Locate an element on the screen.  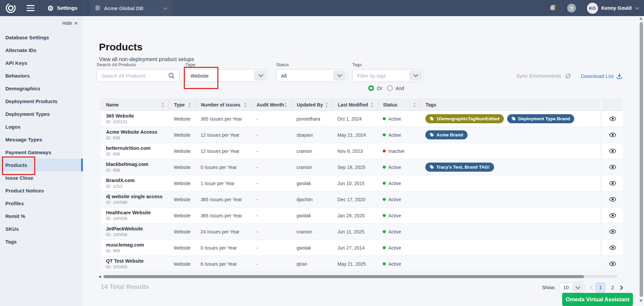
column-header-name: Name is located at coordinates (135, 105).